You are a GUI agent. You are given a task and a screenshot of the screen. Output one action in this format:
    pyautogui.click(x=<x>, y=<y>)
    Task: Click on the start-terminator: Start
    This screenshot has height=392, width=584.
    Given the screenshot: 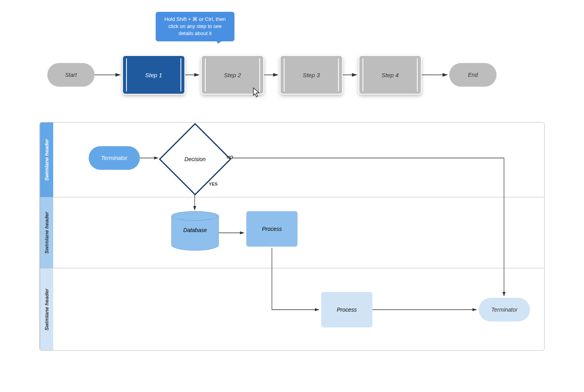 What is the action you would take?
    pyautogui.click(x=71, y=75)
    